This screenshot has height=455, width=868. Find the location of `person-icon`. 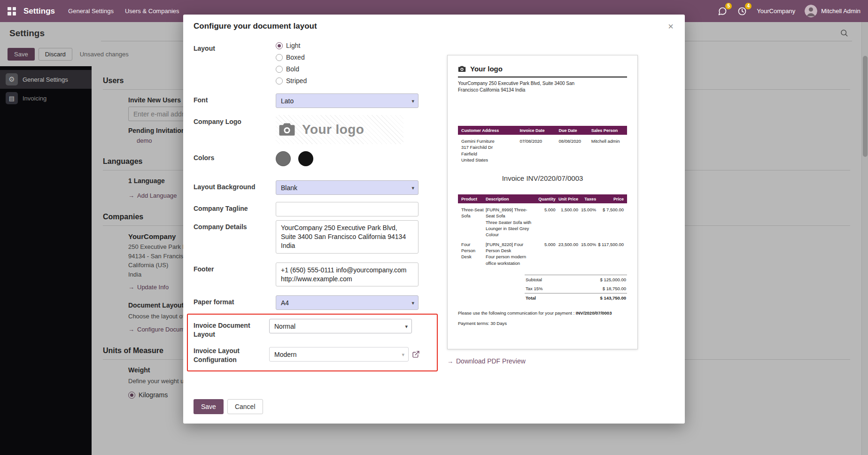

person-icon is located at coordinates (811, 11).